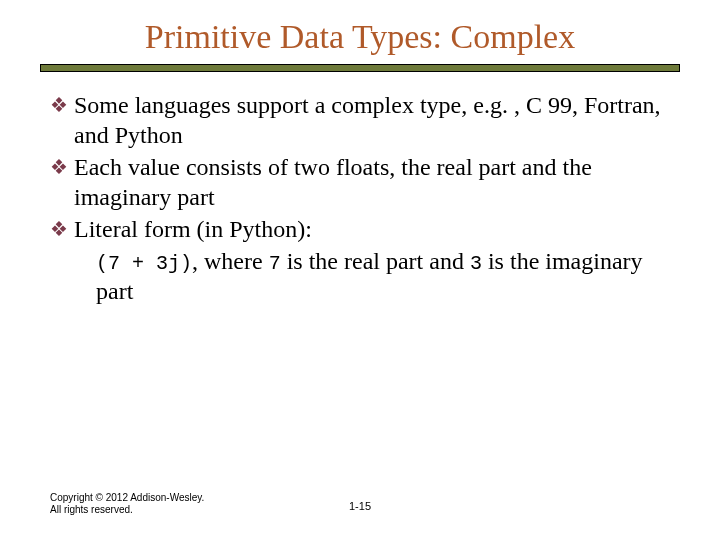  Describe the element at coordinates (476, 264) in the screenshot. I see `code-imag: 3` at that location.